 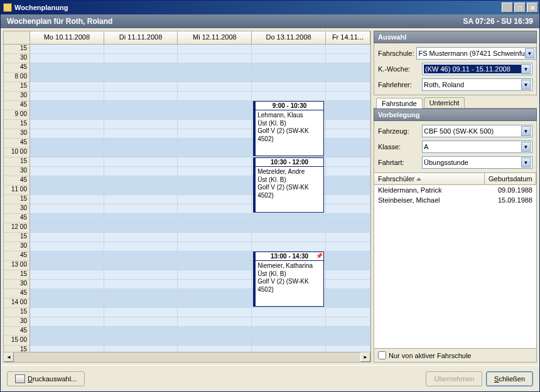 What do you see at coordinates (382, 355) in the screenshot?
I see `active-school-only-checkbox` at bounding box center [382, 355].